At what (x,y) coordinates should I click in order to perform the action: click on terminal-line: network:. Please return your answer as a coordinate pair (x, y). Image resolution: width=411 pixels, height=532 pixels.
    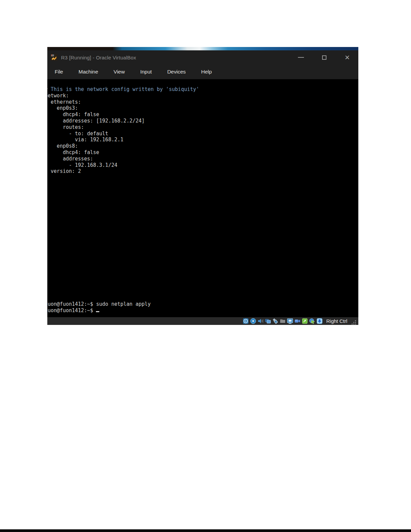
    Looking at the image, I should click on (123, 96).